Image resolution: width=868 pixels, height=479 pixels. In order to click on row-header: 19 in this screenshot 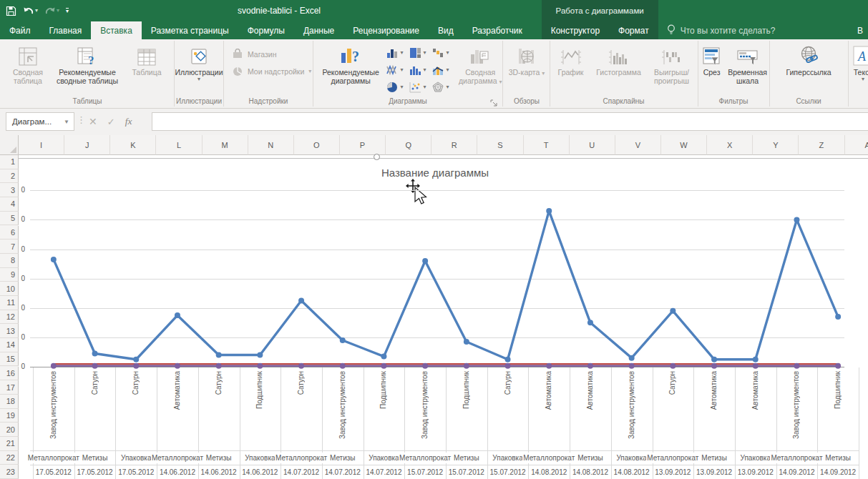, I will do `click(9, 416)`.